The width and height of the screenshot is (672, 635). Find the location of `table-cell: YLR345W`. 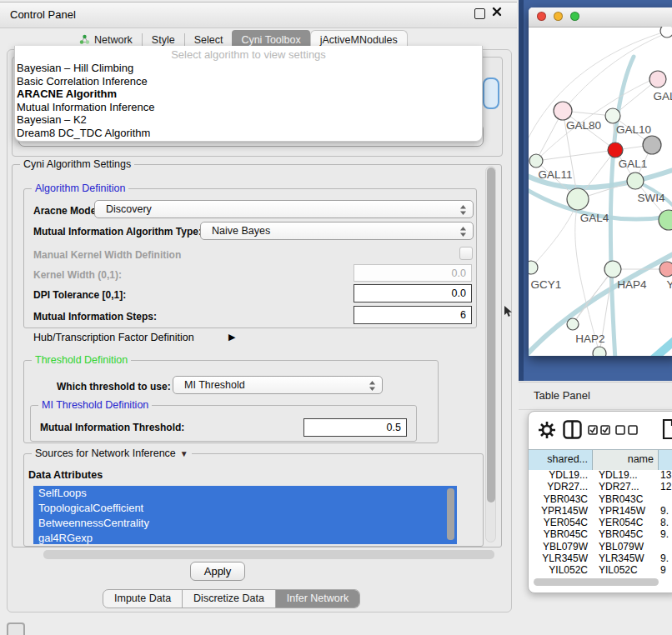

table-cell: YLR345W is located at coordinates (560, 558).